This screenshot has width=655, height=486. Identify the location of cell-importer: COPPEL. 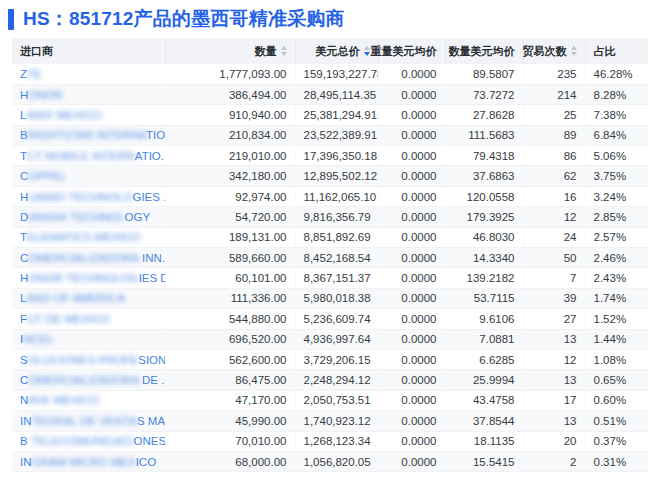
(88, 176).